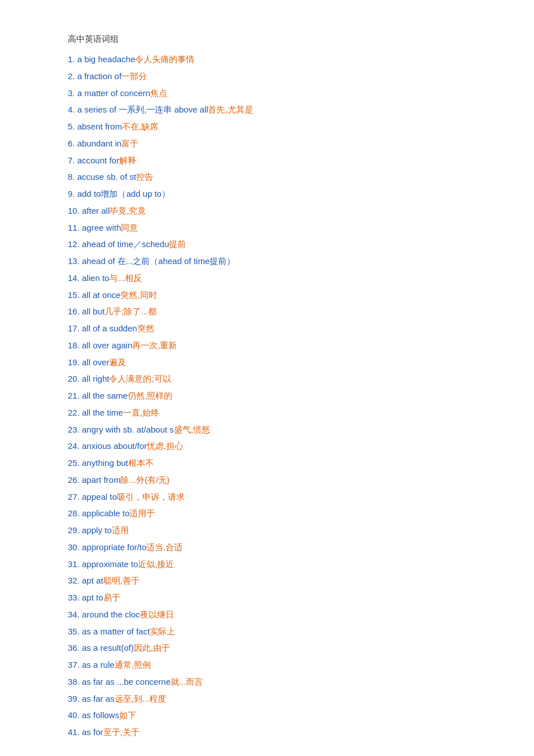  I want to click on item-chinese: 聪明,善于, so click(121, 580).